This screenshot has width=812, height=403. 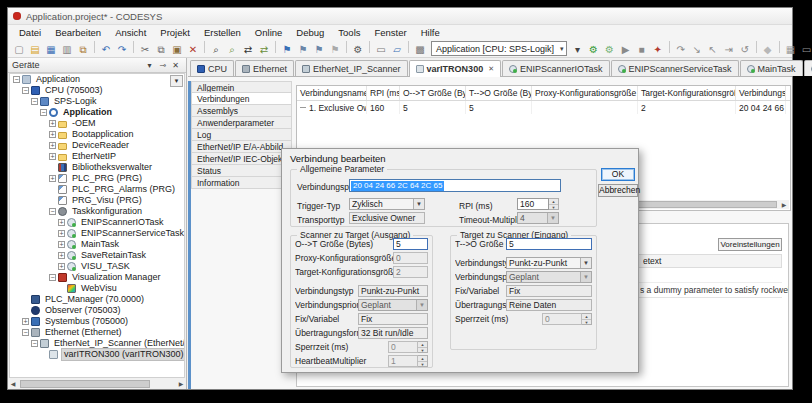 I want to click on menu-hilfe: Hilfe, so click(x=430, y=32).